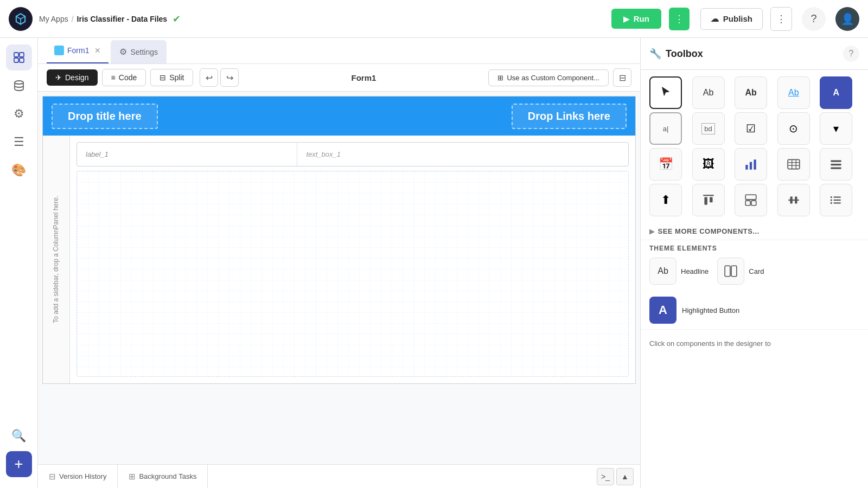 The image size is (868, 488). What do you see at coordinates (77, 78) in the screenshot?
I see `design-label: Design` at bounding box center [77, 78].